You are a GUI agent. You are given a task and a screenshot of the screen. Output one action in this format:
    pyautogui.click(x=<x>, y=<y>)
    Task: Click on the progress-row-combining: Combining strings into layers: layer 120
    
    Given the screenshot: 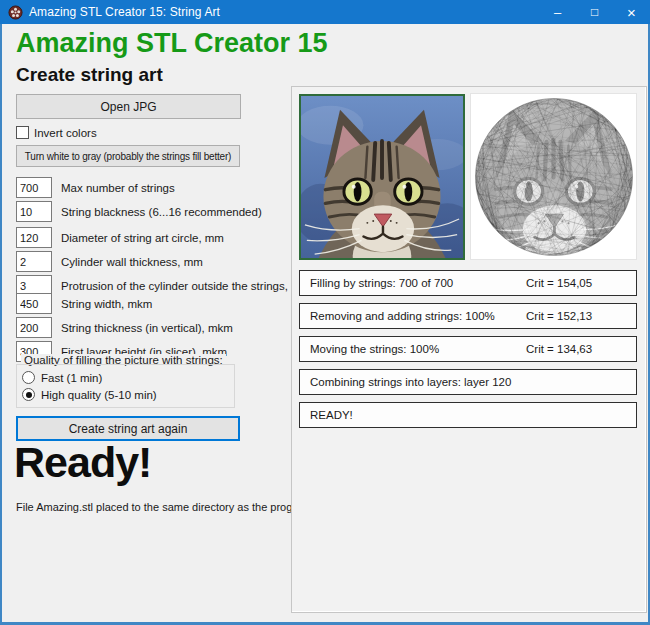 What is the action you would take?
    pyautogui.click(x=468, y=382)
    